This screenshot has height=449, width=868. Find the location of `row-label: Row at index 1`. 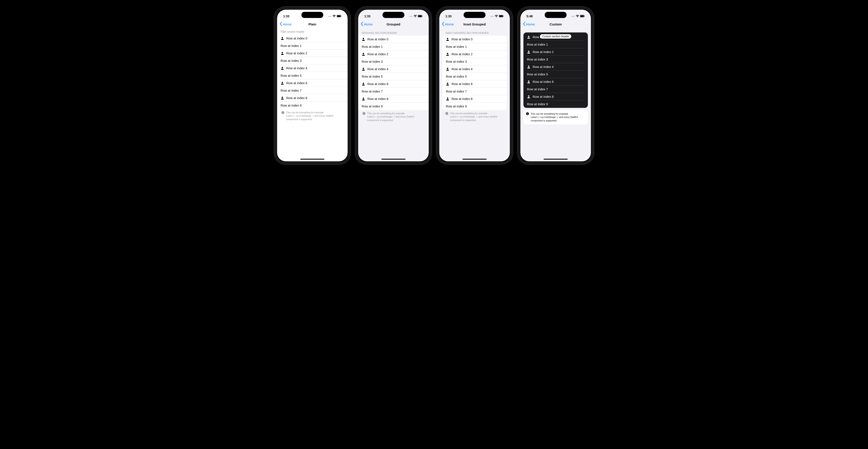

row-label: Row at index 1 is located at coordinates (372, 47).